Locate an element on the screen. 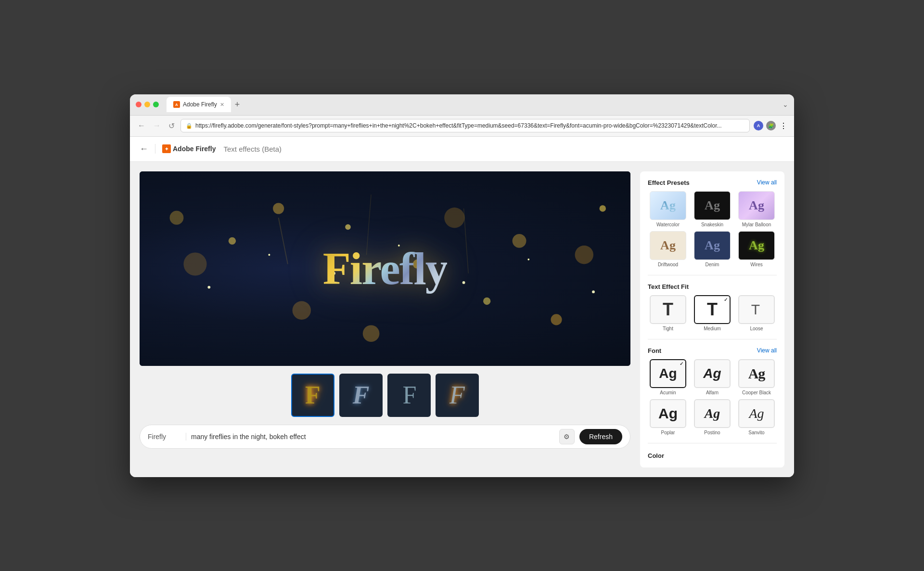 The height and width of the screenshot is (571, 924). back-nav-button: ← is located at coordinates (141, 126).